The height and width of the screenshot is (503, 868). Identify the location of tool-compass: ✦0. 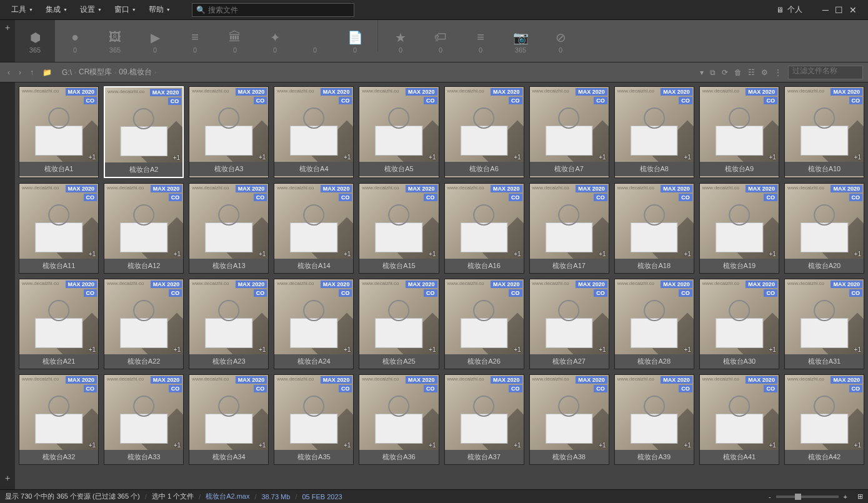
(275, 41).